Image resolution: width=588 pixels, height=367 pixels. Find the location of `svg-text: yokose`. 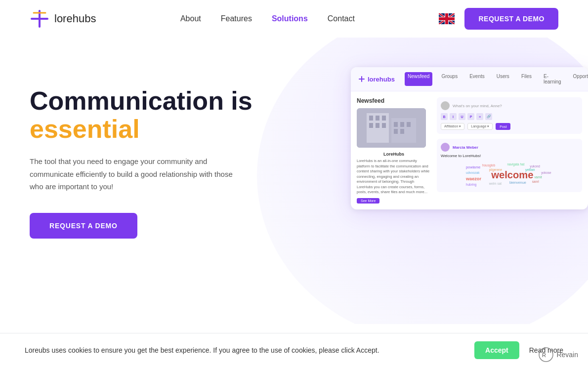

svg-text: yokose is located at coordinates (546, 173).